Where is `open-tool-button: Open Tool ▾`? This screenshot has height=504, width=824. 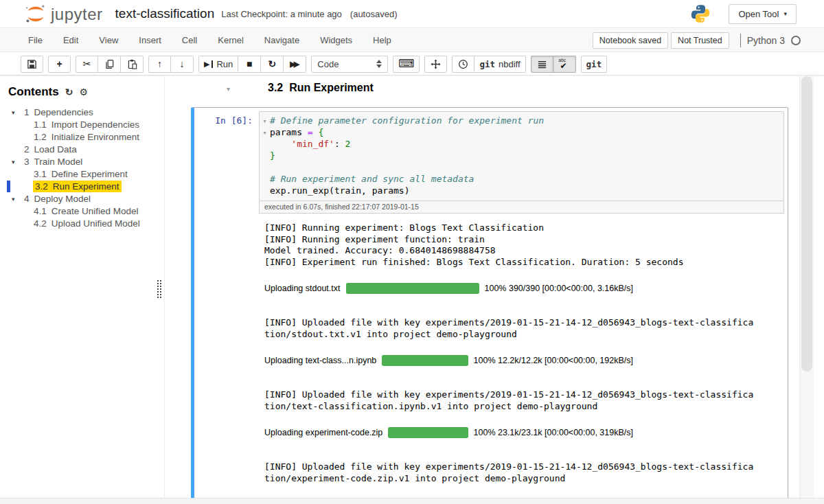 open-tool-button: Open Tool ▾ is located at coordinates (762, 14).